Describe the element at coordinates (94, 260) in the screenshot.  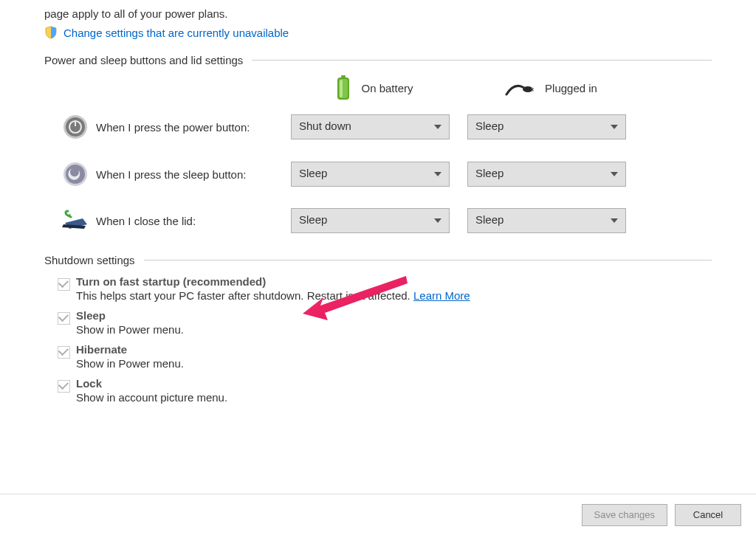
I see `section-shutdown-title: Shutdown settings` at that location.